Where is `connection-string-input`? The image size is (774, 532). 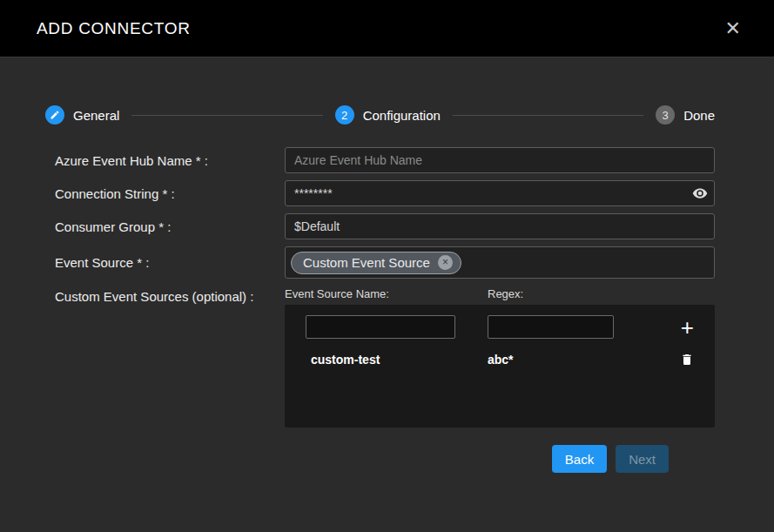 connection-string-input is located at coordinates (500, 193).